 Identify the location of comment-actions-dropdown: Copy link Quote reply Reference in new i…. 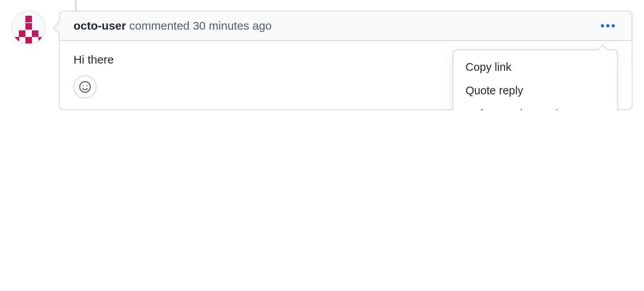
(535, 80).